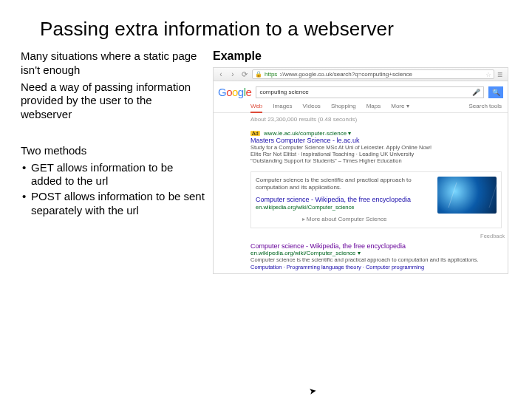 The image size is (532, 399). I want to click on kp-image, so click(467, 195).